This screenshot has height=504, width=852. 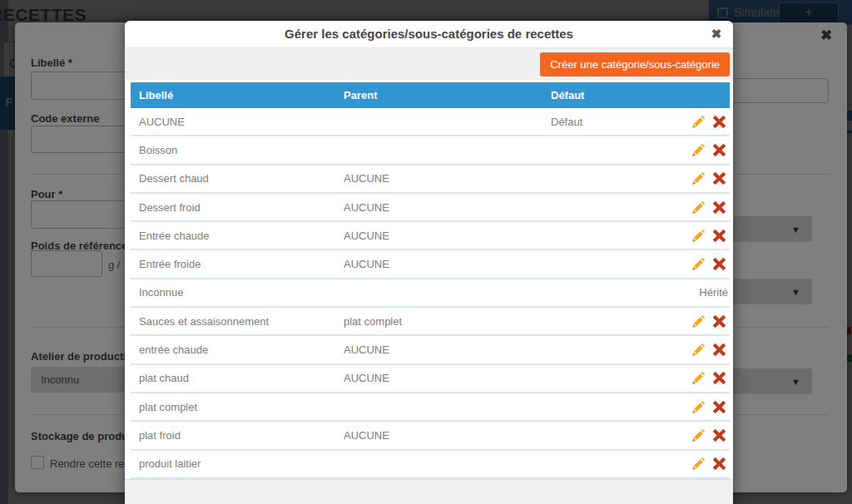 What do you see at coordinates (430, 208) in the screenshot?
I see `table-row: Dessert froid AUCUNE` at bounding box center [430, 208].